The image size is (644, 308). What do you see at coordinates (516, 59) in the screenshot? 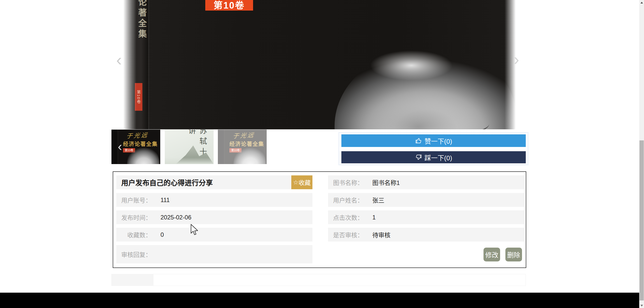
I see `carousel-next-icon: ›` at bounding box center [516, 59].